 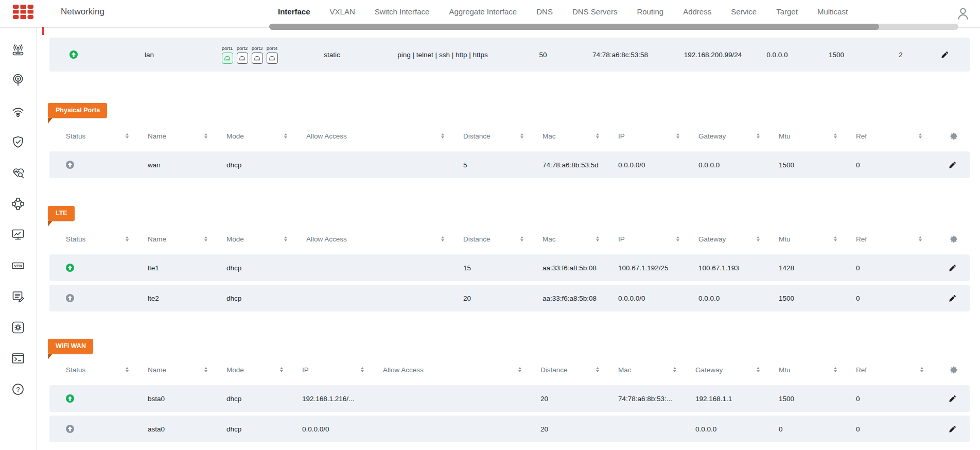 What do you see at coordinates (257, 55) in the screenshot?
I see `port-indicator: port3` at bounding box center [257, 55].